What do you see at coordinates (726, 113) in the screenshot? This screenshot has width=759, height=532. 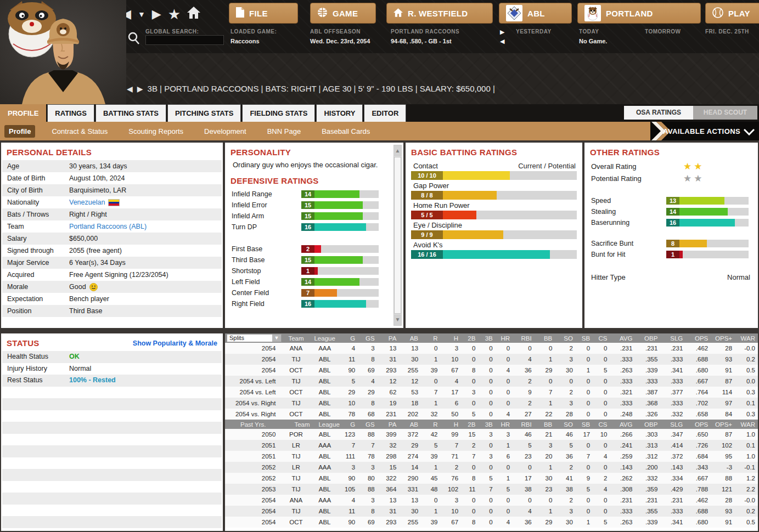 I see `head-scout-toggle: HEAD SCOUT` at bounding box center [726, 113].